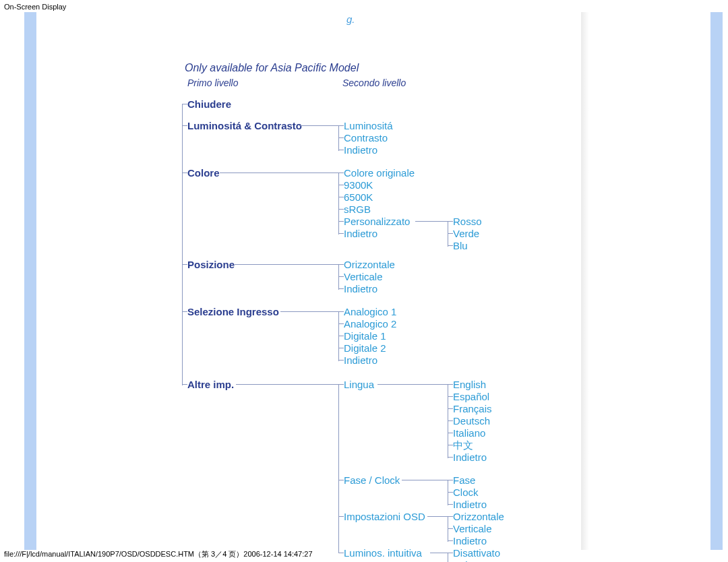  I want to click on subsub-verticale: Verticale, so click(473, 528).